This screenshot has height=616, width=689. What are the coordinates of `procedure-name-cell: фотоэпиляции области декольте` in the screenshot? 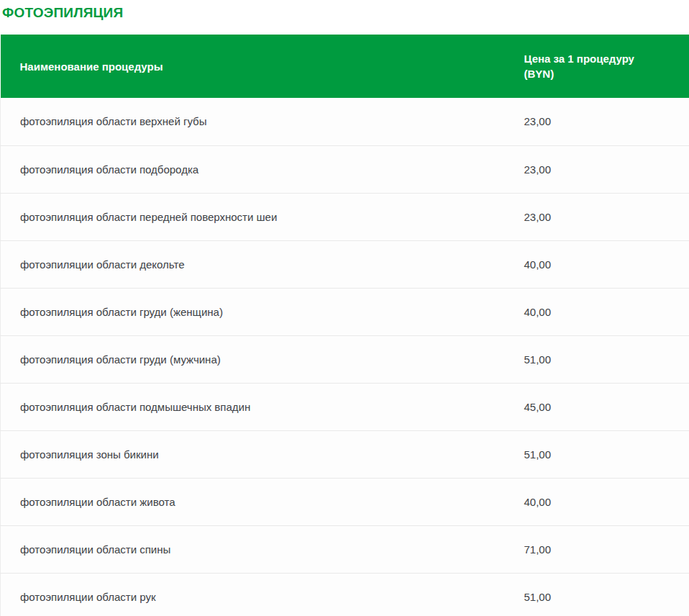 It's located at (252, 264).